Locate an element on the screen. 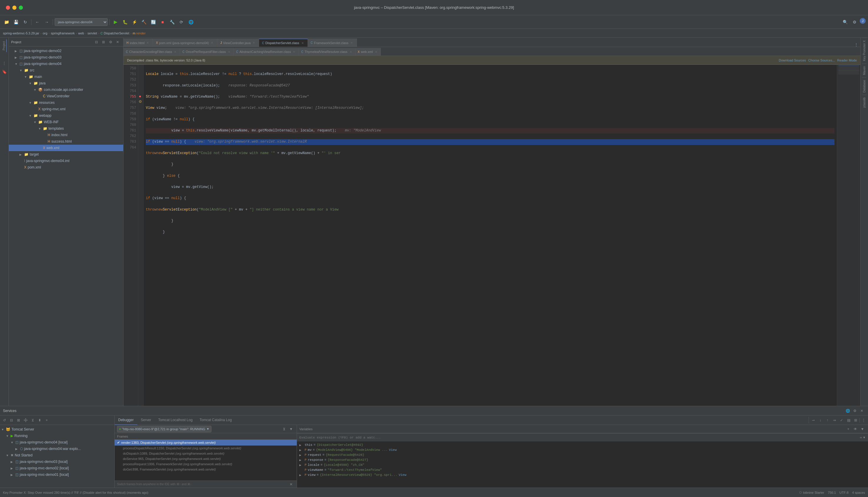 The image size is (868, 497). key-promoter-x-tab: Key Promoter X is located at coordinates (865, 51).